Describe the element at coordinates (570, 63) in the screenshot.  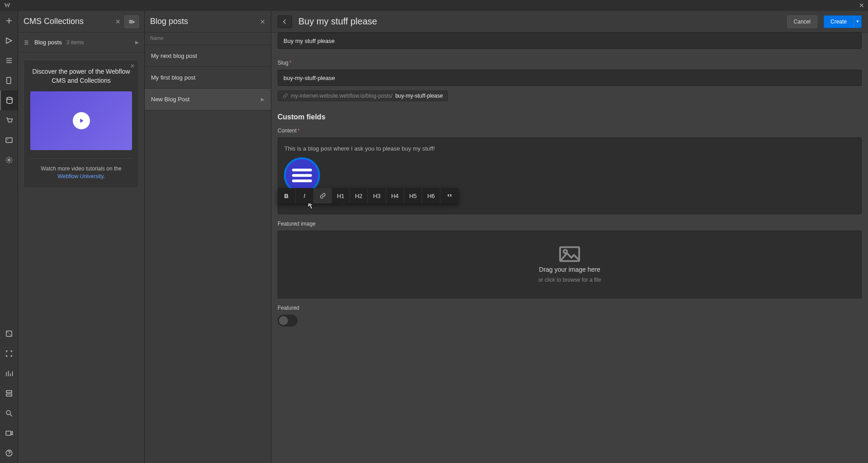
I see `slug-label: Slug*` at that location.